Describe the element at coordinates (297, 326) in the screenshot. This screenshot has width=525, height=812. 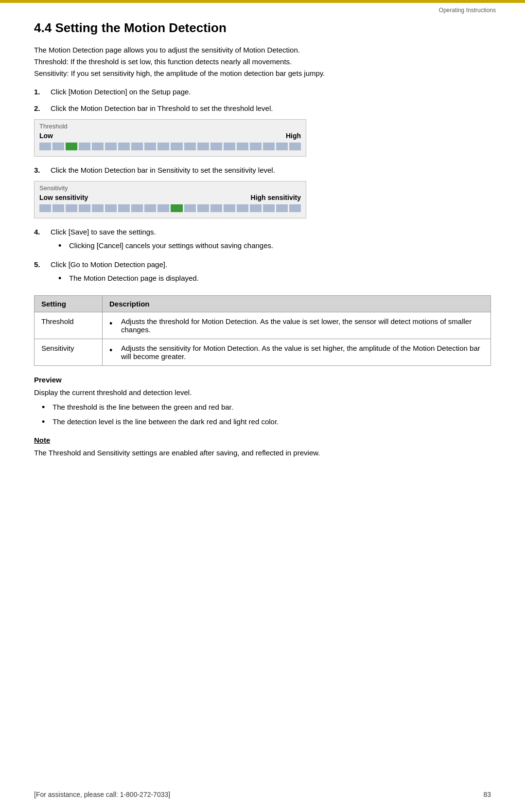
I see `table-cell-threshold-desc: • Adjusts the threshold for Motion Detec…` at that location.